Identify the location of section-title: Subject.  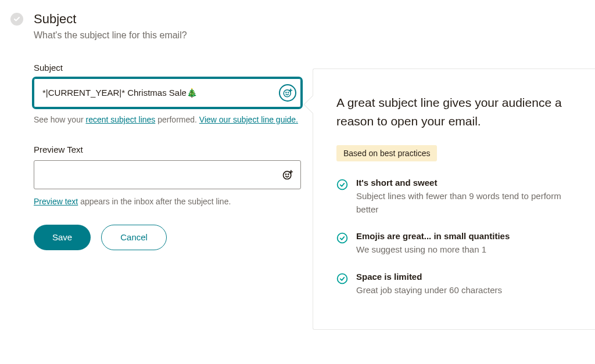
(167, 19).